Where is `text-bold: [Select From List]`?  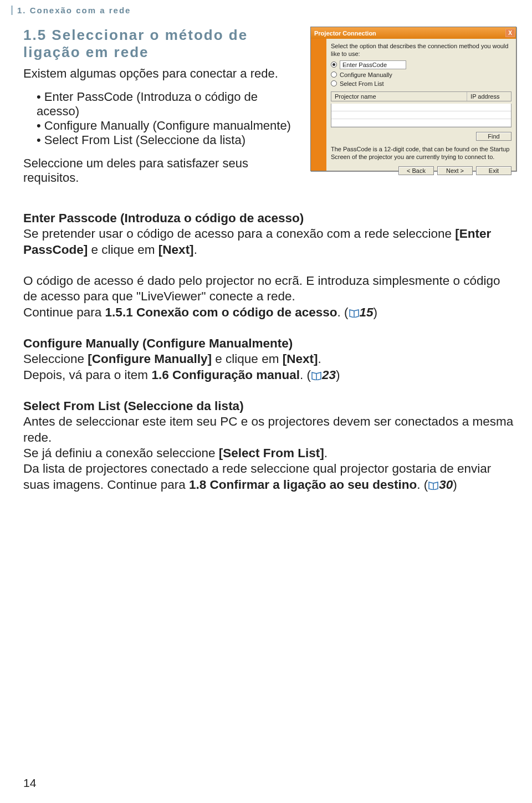
text-bold: [Select From List] is located at coordinates (272, 453).